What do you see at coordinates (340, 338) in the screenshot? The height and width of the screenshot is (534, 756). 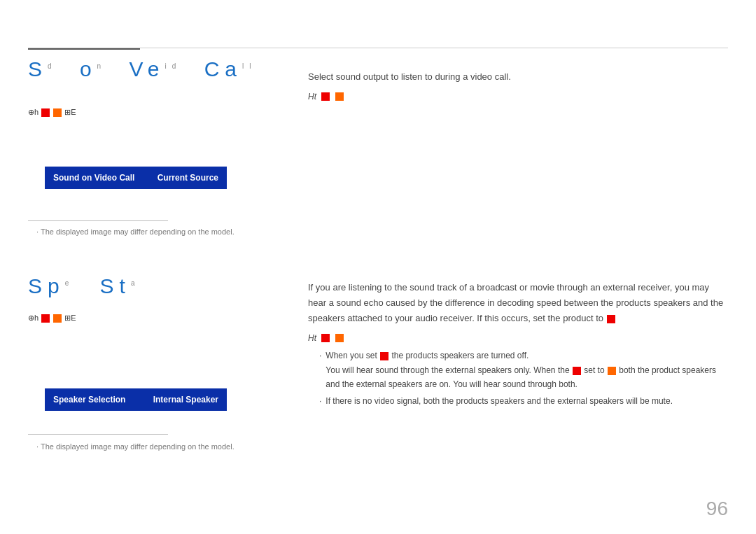 I see `s2-hint-icon2` at bounding box center [340, 338].